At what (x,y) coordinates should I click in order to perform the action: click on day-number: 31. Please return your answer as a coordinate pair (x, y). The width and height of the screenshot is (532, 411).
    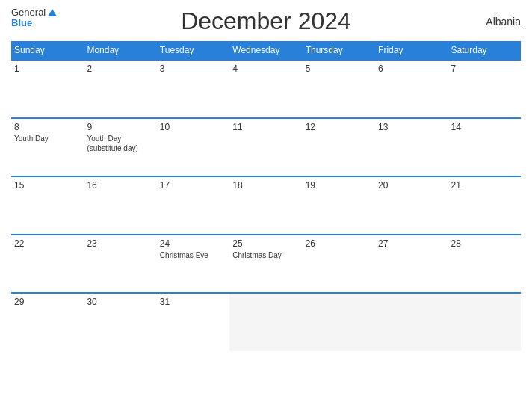
    Looking at the image, I should click on (193, 302).